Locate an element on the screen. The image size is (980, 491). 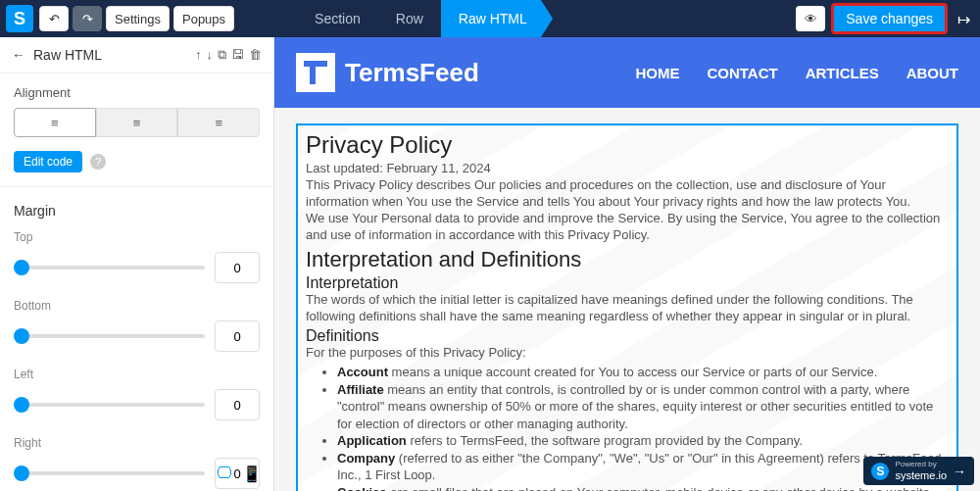
preview-button: 👁 is located at coordinates (810, 19).